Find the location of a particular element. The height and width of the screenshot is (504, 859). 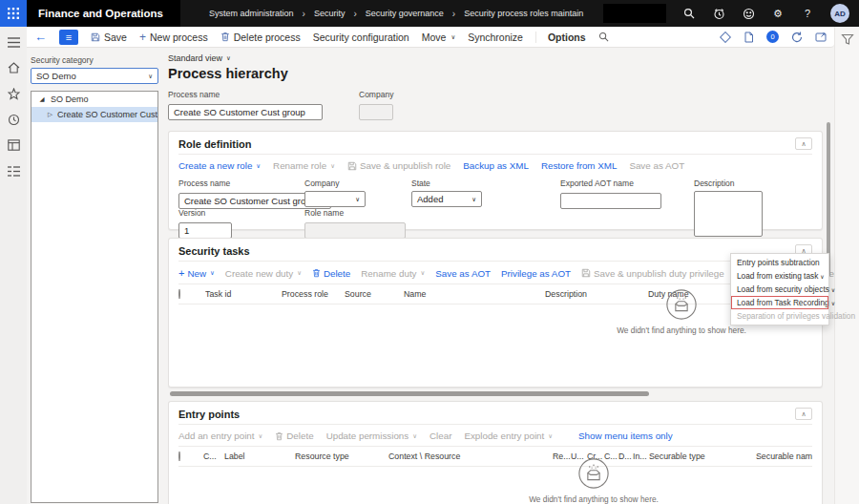

notification-count-badge: 0 is located at coordinates (773, 36).